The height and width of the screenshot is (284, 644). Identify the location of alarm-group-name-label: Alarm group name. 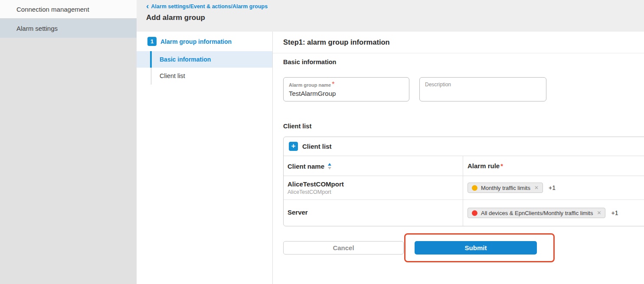
(310, 85).